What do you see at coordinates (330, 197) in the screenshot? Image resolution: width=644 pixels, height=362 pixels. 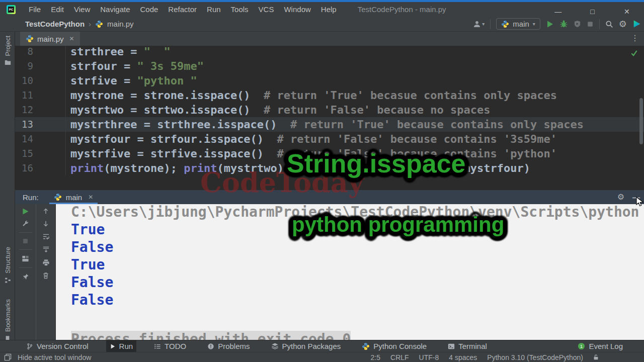 I see `run-panel-header: Run: main ✕ ⚙ —` at bounding box center [330, 197].